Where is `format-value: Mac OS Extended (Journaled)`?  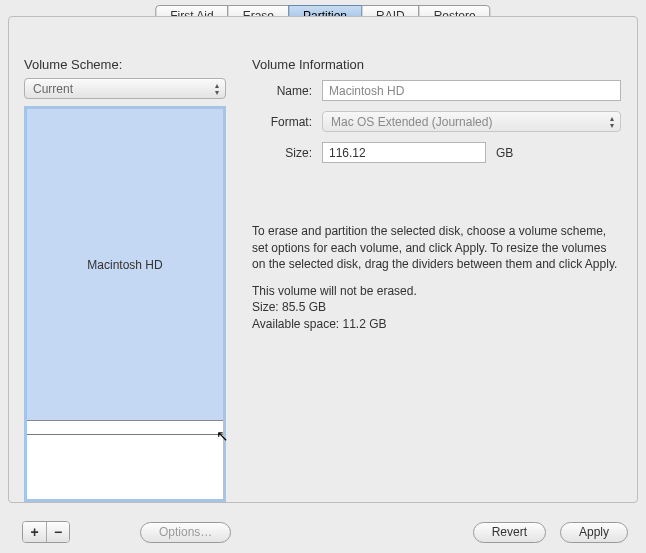 format-value: Mac OS Extended (Journaled) is located at coordinates (412, 122).